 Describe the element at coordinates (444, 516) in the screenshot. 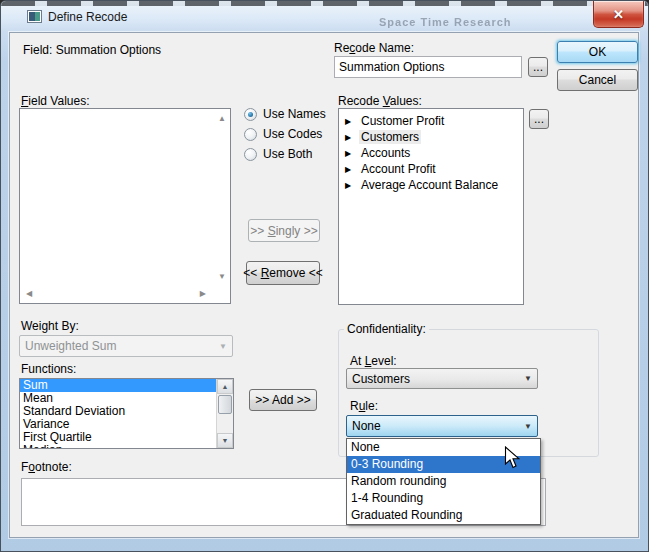

I see `dropdown-option: Graduated Rounding` at that location.